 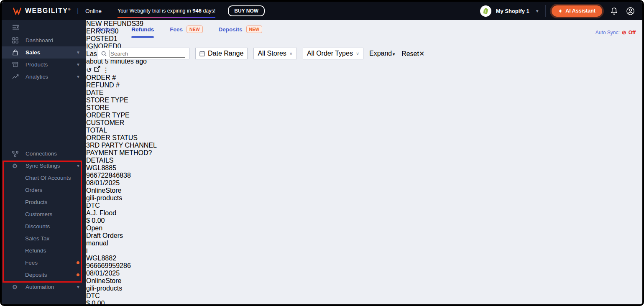 What do you see at coordinates (364, 176) in the screenshot?
I see `cell-refund: 966722846838` at bounding box center [364, 176].